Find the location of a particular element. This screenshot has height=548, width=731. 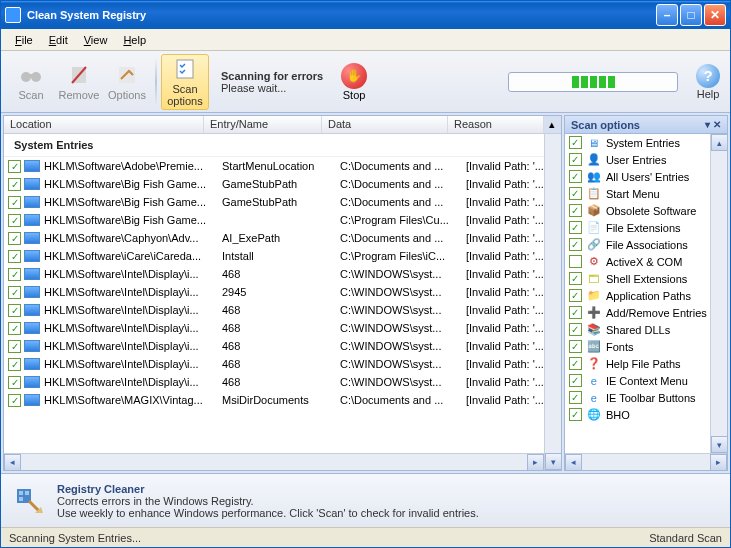

option-icon: 👥 is located at coordinates (594, 177).